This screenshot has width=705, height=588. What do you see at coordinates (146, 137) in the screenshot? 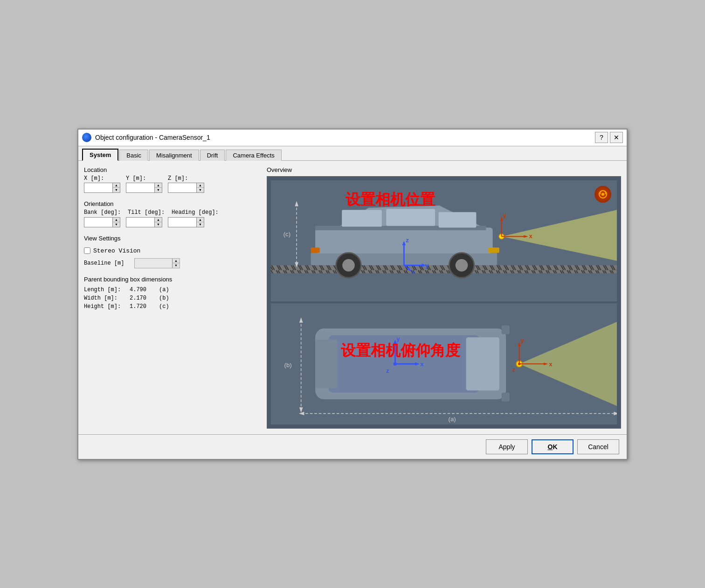
I see `title-bar-left: Object configuration - CameraSensor_1` at bounding box center [146, 137].